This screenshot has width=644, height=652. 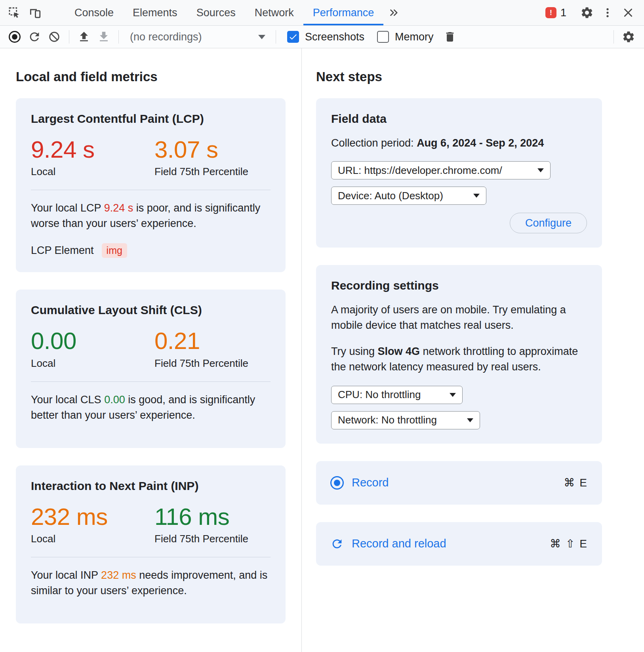 I want to click on collection-period: Collection period: Aug 6, 2024 - Sep 2, …, so click(x=459, y=143).